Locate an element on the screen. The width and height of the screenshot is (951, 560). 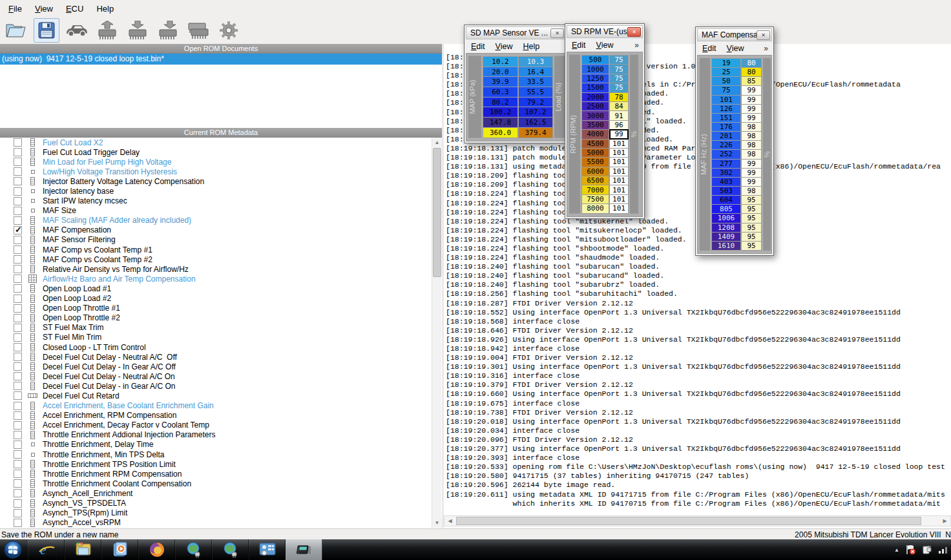
scrollbar-thumb is located at coordinates (437, 213).